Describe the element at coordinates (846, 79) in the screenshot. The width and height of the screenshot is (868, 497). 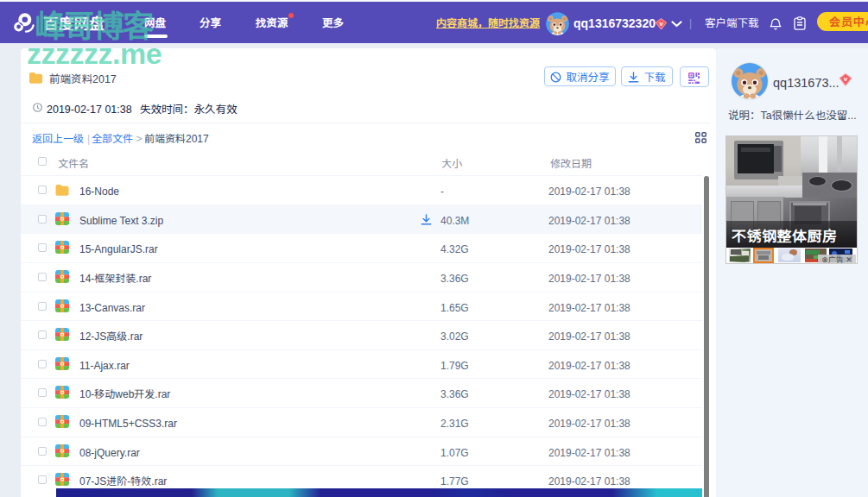
I see `svg-text: v` at that location.